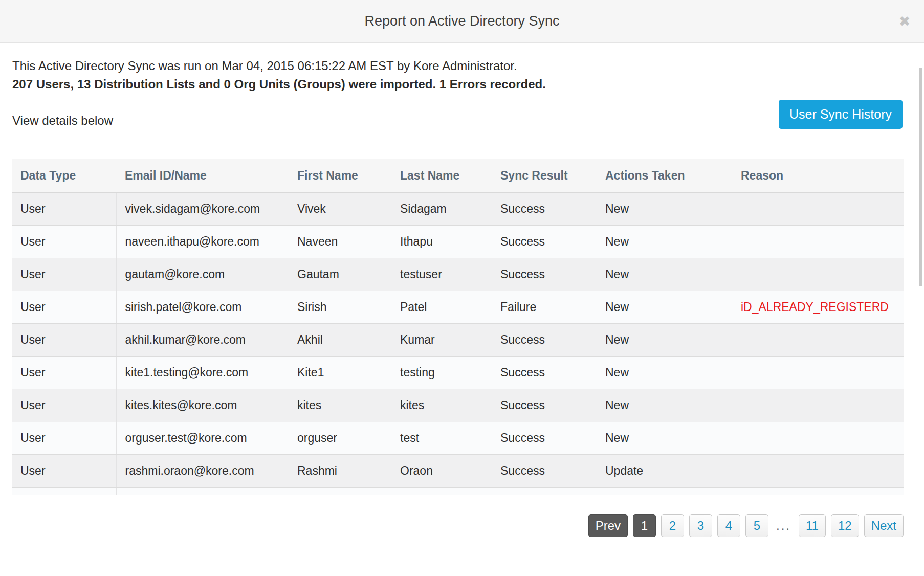 The width and height of the screenshot is (924, 576). I want to click on column-header-sync-result: Sync Result, so click(544, 176).